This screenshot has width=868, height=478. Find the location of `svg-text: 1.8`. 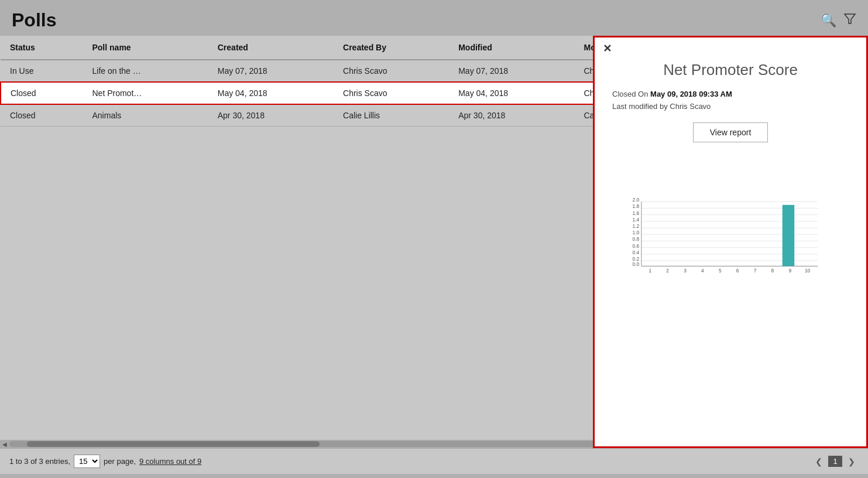

svg-text: 1.8 is located at coordinates (636, 206).